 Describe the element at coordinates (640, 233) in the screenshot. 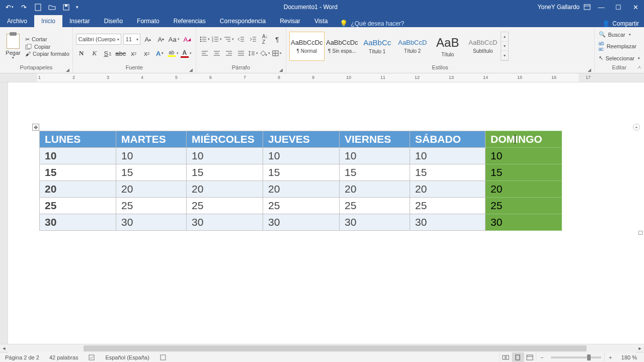

I see `table-resize-handle` at that location.